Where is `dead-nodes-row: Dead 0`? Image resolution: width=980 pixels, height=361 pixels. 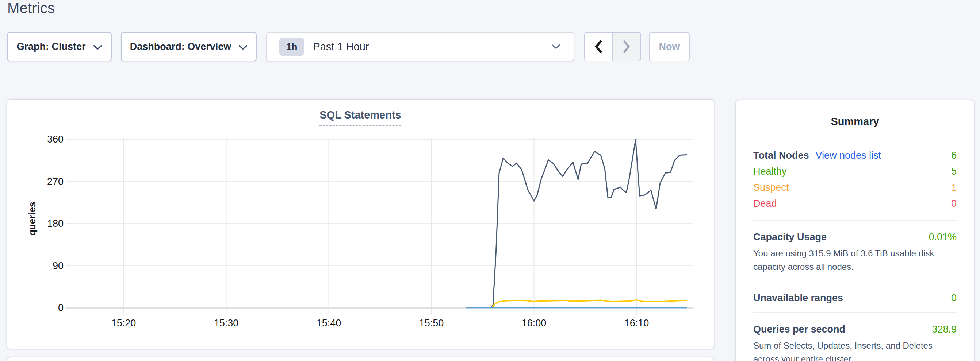
dead-nodes-row: Dead 0 is located at coordinates (855, 204).